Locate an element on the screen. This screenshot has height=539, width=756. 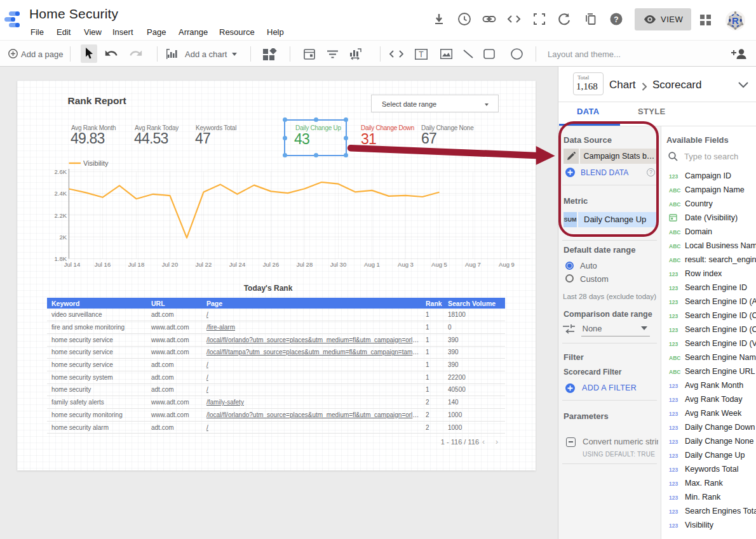
svg-text: Jul 26 is located at coordinates (271, 264).